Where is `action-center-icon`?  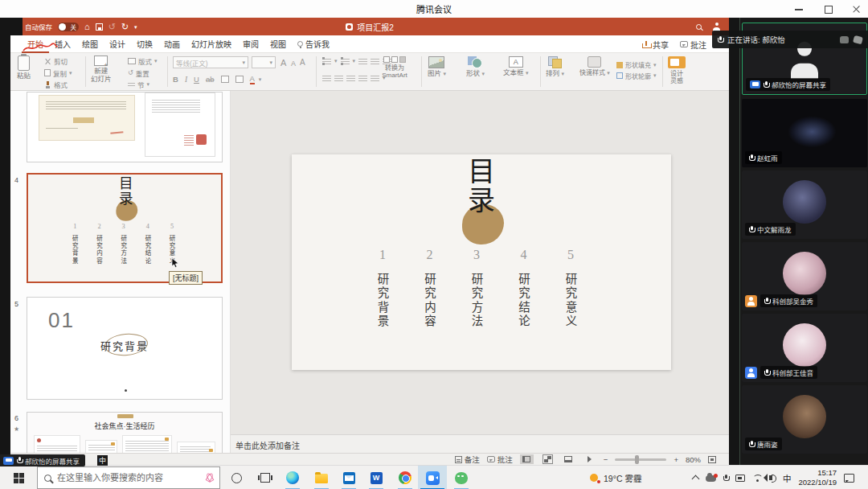
action-center-icon is located at coordinates (849, 478).